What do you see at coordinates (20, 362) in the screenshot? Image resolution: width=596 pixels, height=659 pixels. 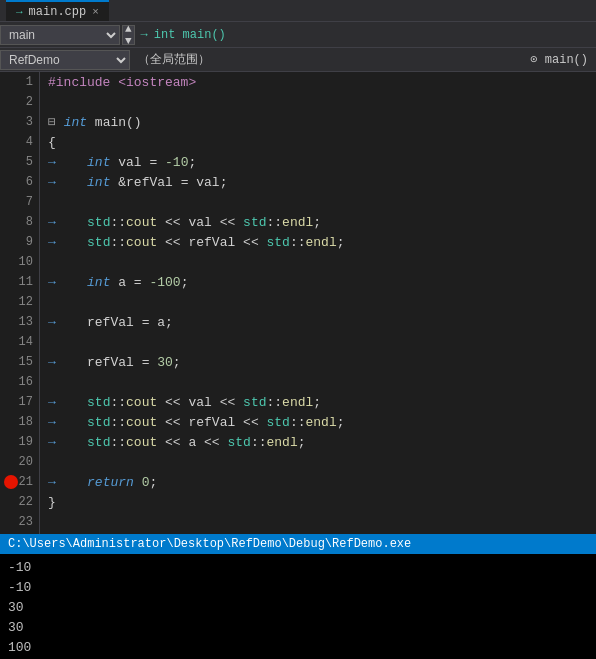 I see `line-number: 15` at bounding box center [20, 362].